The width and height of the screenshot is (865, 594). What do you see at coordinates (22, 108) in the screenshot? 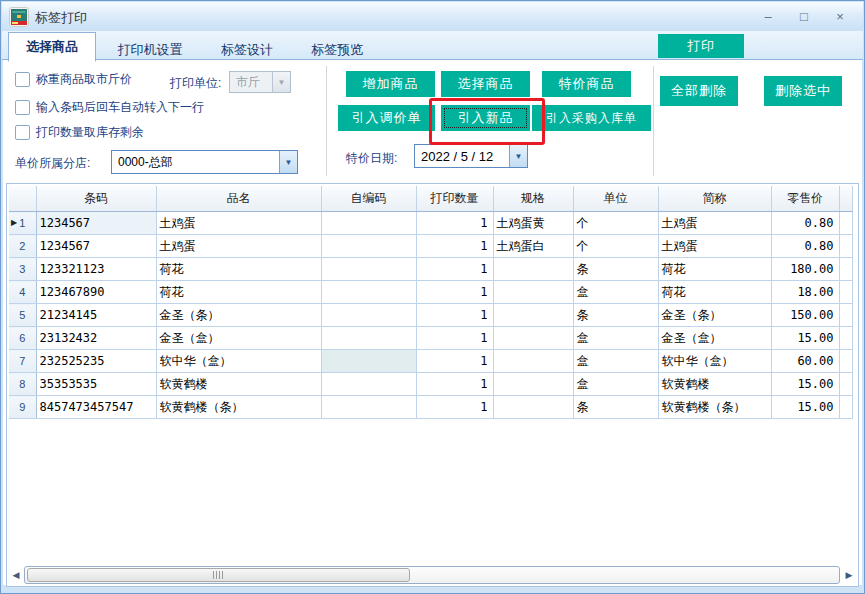
I see `checkbox-barcode-enter` at bounding box center [22, 108].